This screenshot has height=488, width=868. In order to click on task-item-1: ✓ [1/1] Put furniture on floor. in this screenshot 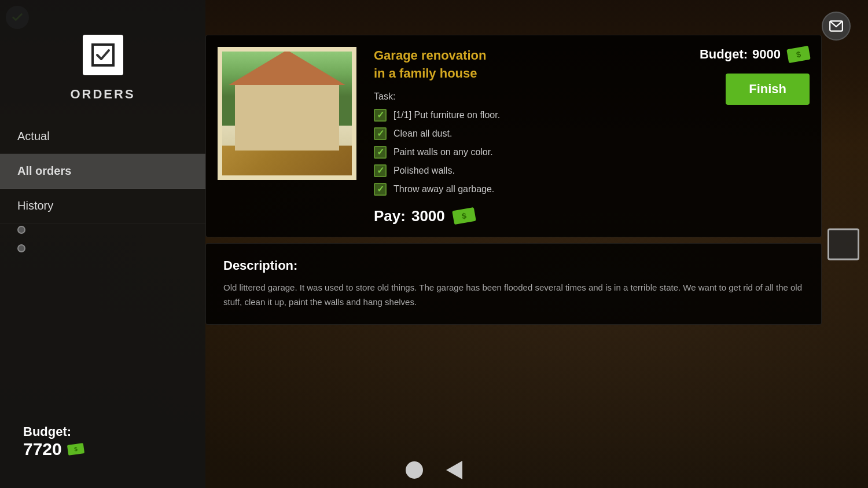, I will do `click(525, 115)`.